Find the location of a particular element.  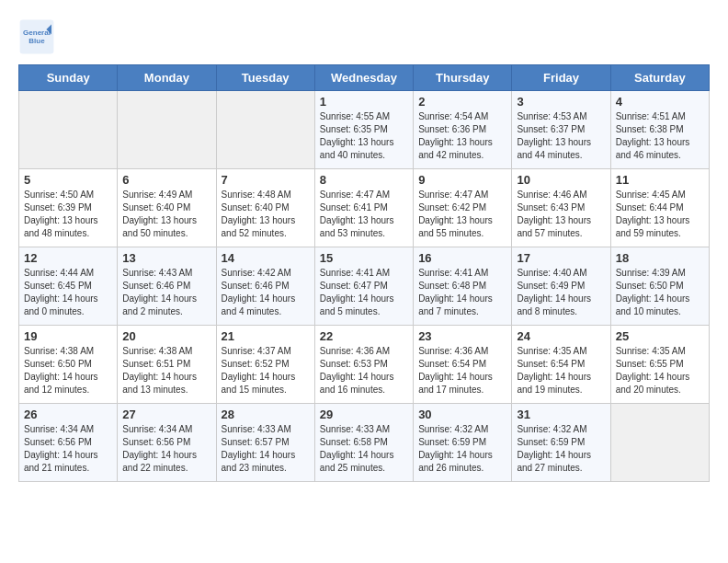

calendar-cell: 8Sunrise: 4:47 AM Sunset: 6:41 PM Daylig… is located at coordinates (364, 208).